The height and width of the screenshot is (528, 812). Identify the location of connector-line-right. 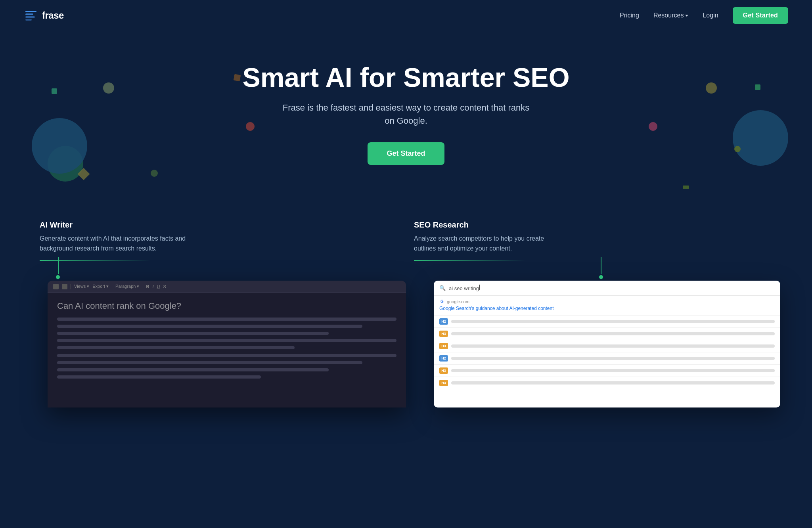
(601, 266).